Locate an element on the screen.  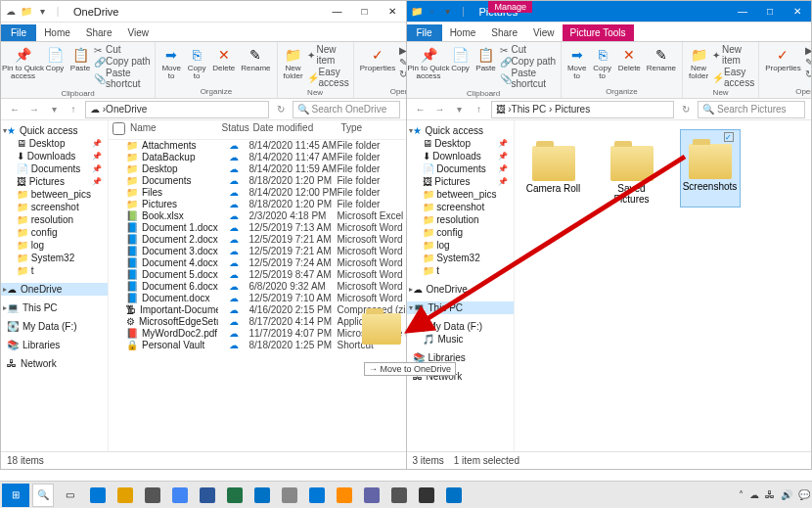
breadcrumb: 🖼 › This PC › Pictures is located at coordinates (583, 110).